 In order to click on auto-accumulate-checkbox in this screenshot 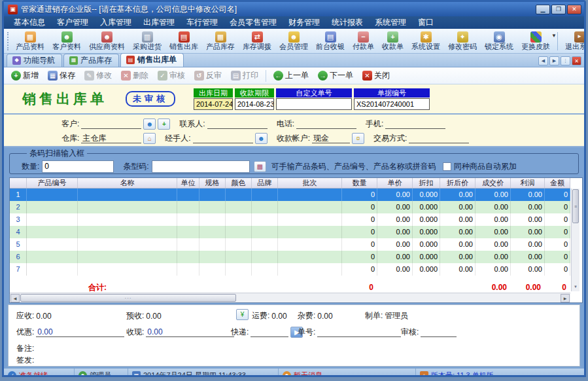, I will do `click(447, 166)`.